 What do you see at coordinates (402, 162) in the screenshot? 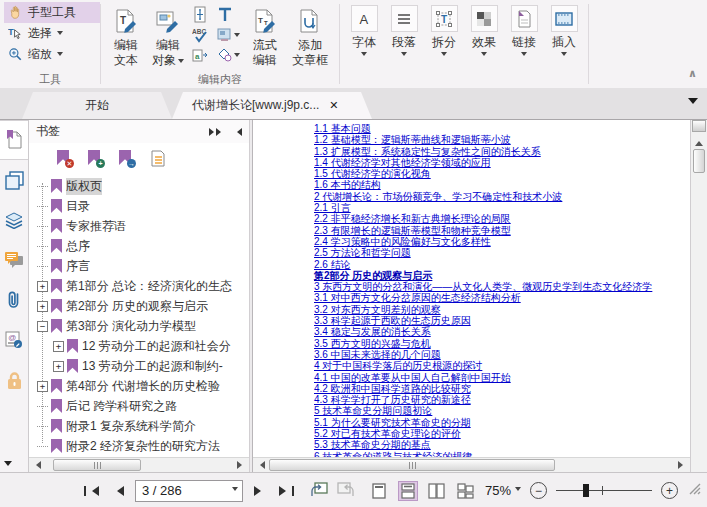
I see `toc-link: 1.4 代谢经济学对其他经济学领域的应用` at bounding box center [402, 162].